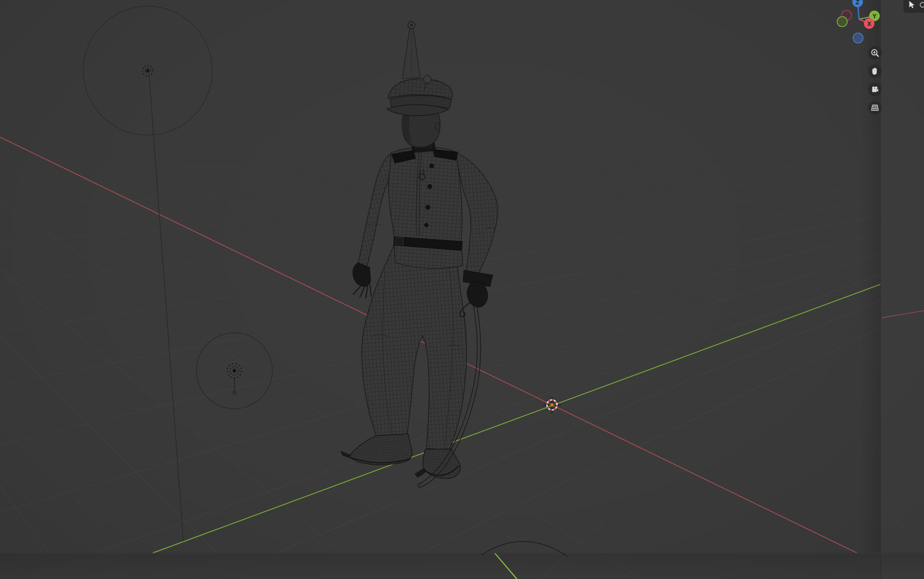 The image size is (924, 579). What do you see at coordinates (374, 211) in the screenshot?
I see `soldier-left-sleeve` at bounding box center [374, 211].